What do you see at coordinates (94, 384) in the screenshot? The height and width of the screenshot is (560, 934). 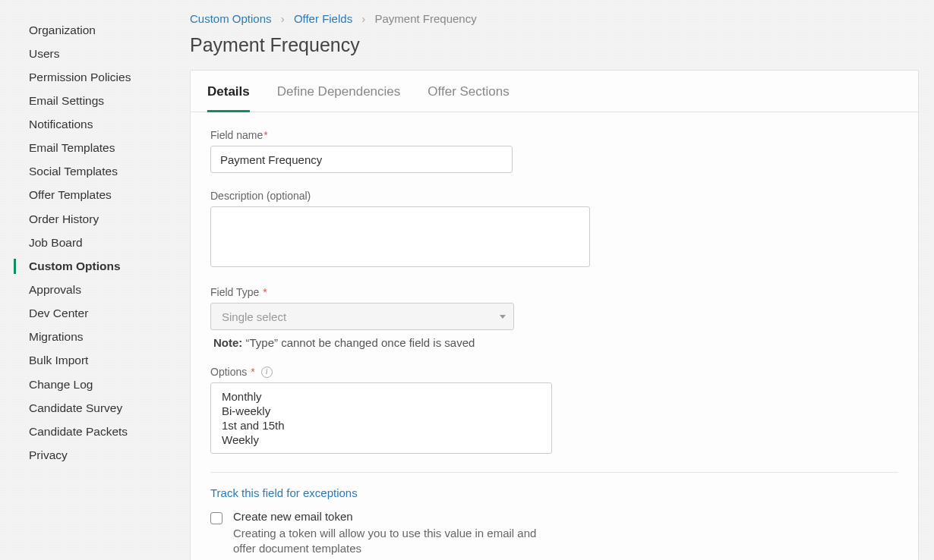 I see `sidebar-item-change-log: Change Log` at bounding box center [94, 384].